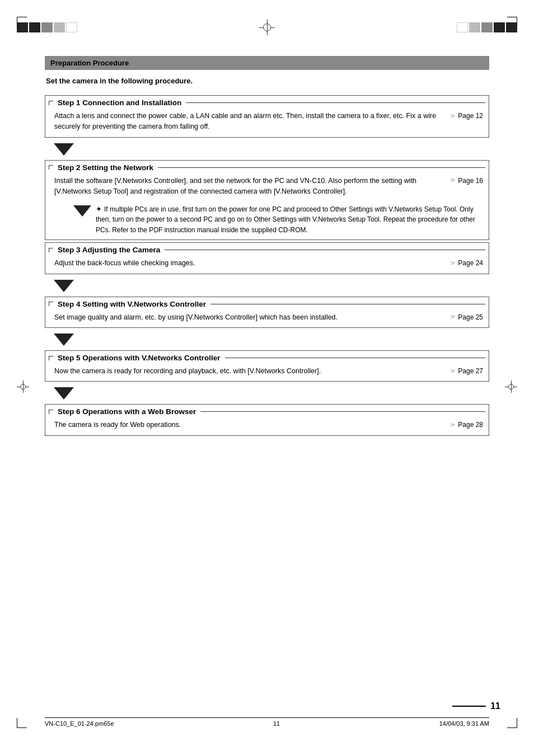  What do you see at coordinates (453, 425) in the screenshot?
I see `step6-page-ref-icon: ☞` at bounding box center [453, 425].